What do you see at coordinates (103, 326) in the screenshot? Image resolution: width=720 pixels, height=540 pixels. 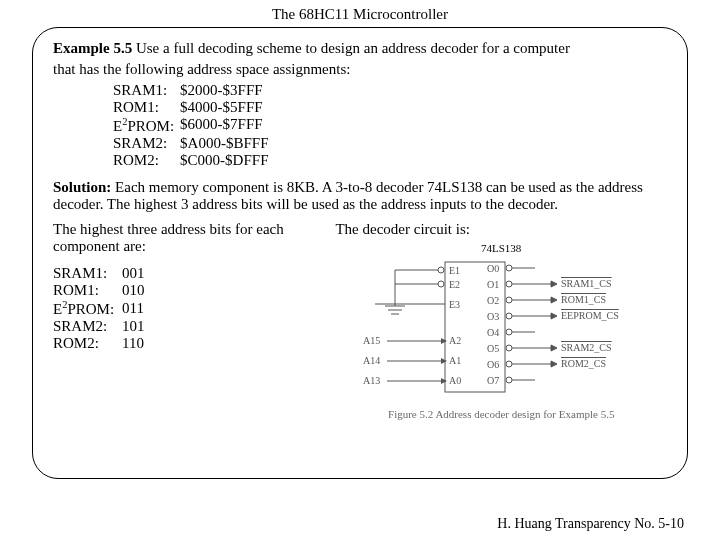 I see `table-row: SRAM2:101` at bounding box center [103, 326].